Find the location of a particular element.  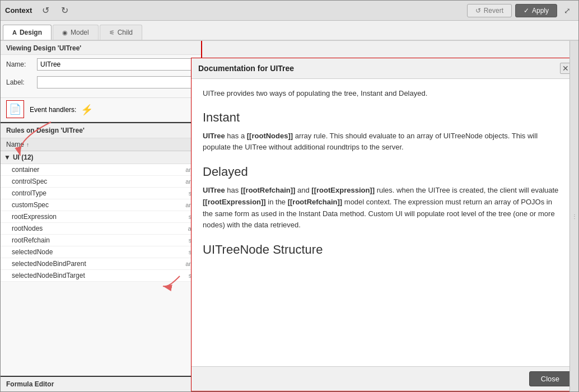

table-row: selectedNodeBindTarget str is located at coordinates (101, 276).